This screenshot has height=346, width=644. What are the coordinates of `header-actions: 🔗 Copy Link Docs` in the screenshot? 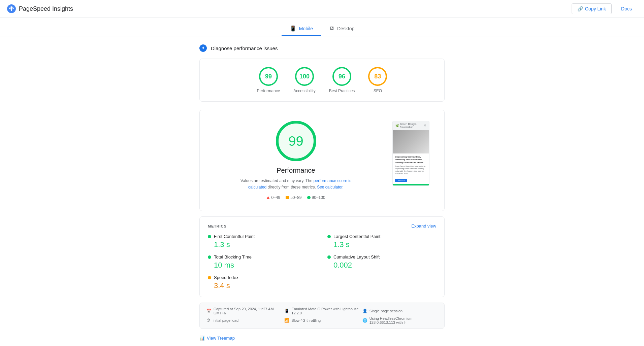 It's located at (604, 9).